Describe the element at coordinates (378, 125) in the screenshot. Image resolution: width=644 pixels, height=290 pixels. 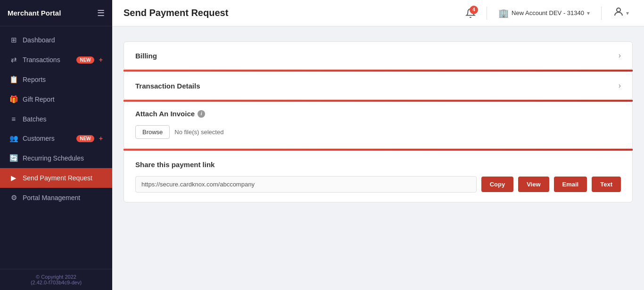
I see `attach-invoice-section: Attach An Invoice i Browse No file(s) se…` at that location.